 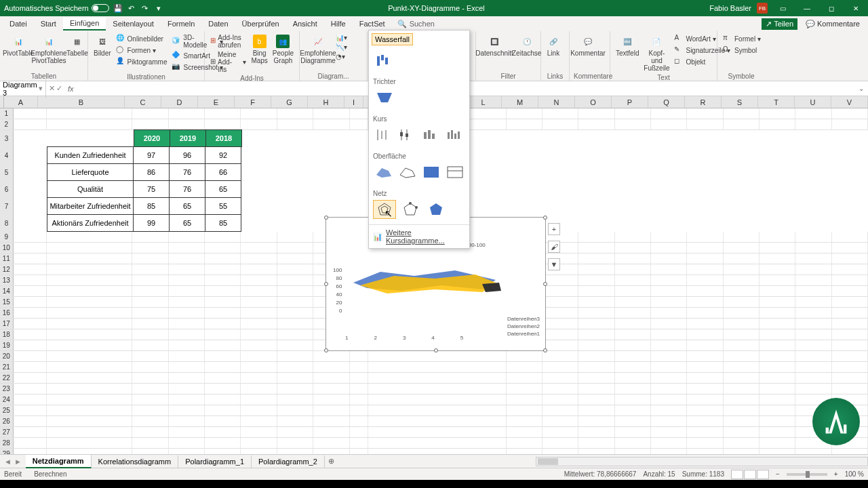 I want to click on search-box: 🔍 Suchen, so click(x=416, y=24).